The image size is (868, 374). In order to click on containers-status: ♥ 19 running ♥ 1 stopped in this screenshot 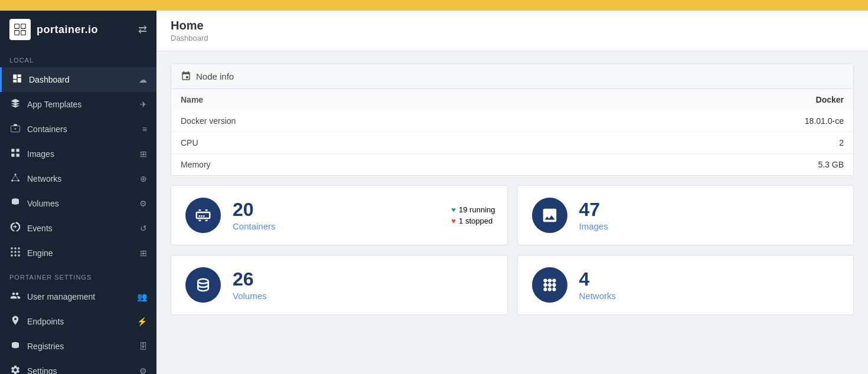, I will do `click(473, 215)`.